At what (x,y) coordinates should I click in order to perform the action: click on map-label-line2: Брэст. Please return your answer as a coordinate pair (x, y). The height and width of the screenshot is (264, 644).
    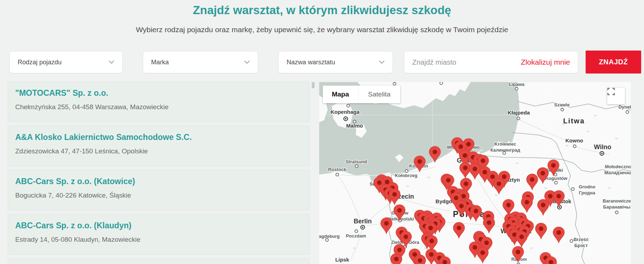
    Looking at the image, I should click on (581, 245).